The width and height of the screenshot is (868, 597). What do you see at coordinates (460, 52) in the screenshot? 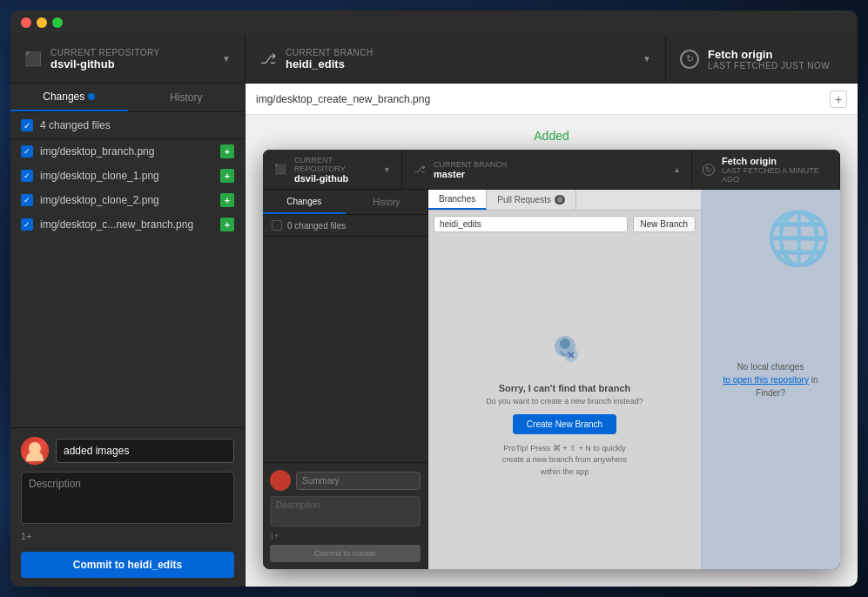
I see `branch-label: Current Branch` at bounding box center [460, 52].